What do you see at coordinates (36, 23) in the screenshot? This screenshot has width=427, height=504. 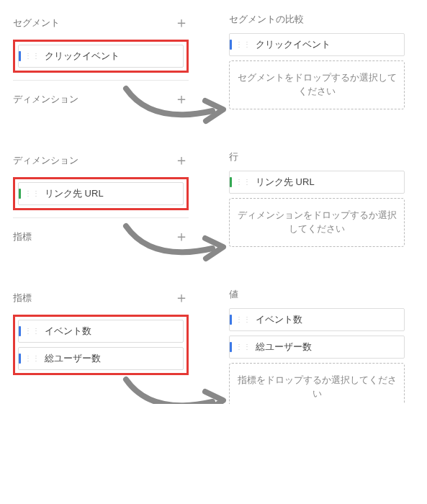 I see `segment-label: セグメント` at bounding box center [36, 23].